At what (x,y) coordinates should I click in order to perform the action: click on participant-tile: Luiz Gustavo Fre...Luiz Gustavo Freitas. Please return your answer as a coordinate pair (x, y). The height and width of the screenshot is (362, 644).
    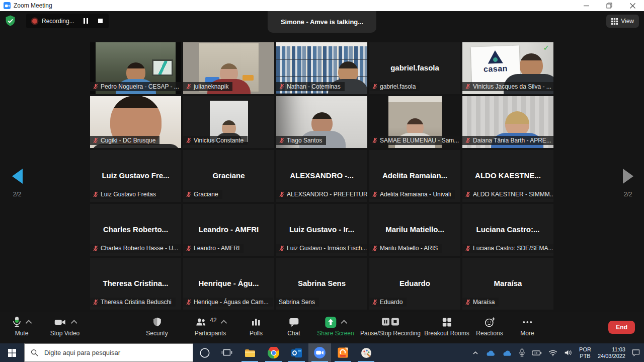
    Looking at the image, I should click on (136, 176).